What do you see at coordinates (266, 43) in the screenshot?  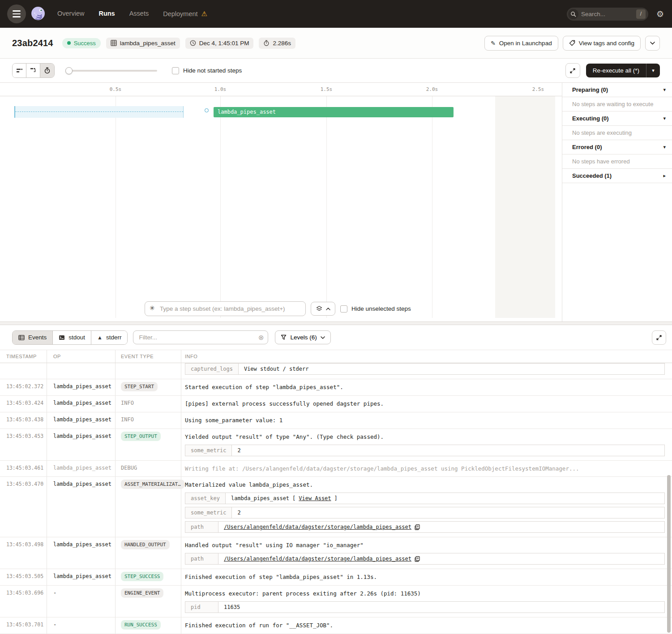 I see `stopwatch-icon` at bounding box center [266, 43].